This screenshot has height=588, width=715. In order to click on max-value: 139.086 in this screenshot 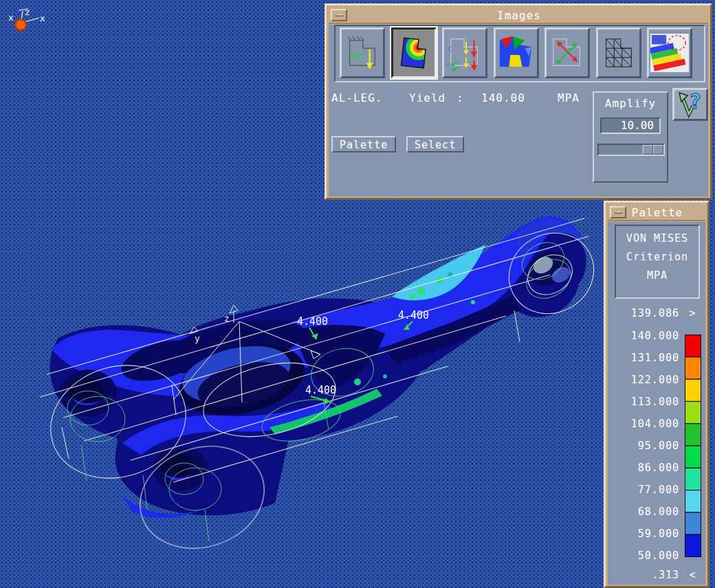, I will do `click(644, 313)`.